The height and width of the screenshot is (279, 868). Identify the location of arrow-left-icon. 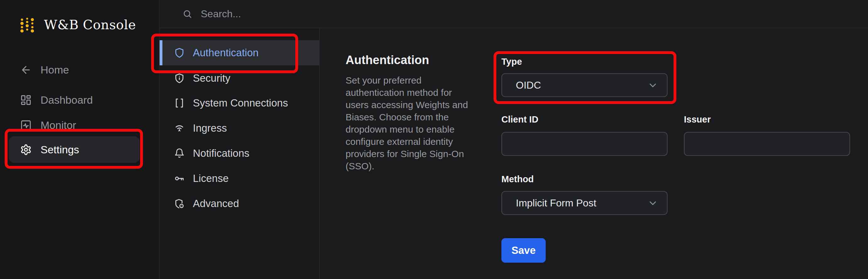
(26, 70).